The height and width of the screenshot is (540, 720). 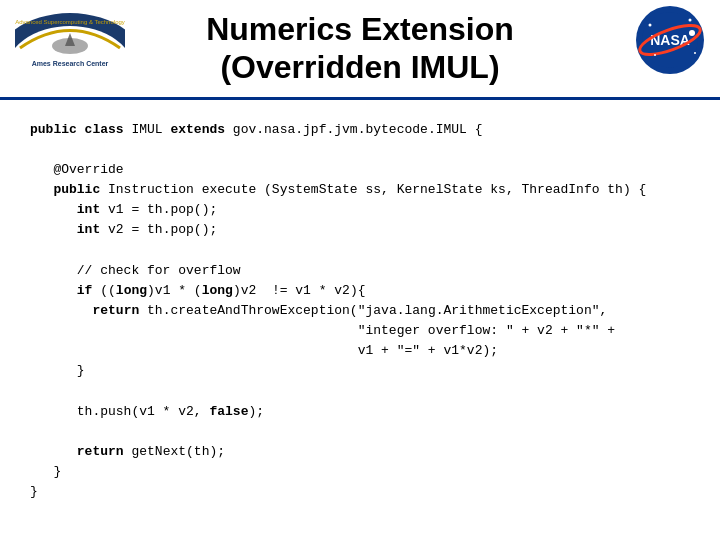 I want to click on code-line-17: return getNext(th);, so click(x=360, y=452).